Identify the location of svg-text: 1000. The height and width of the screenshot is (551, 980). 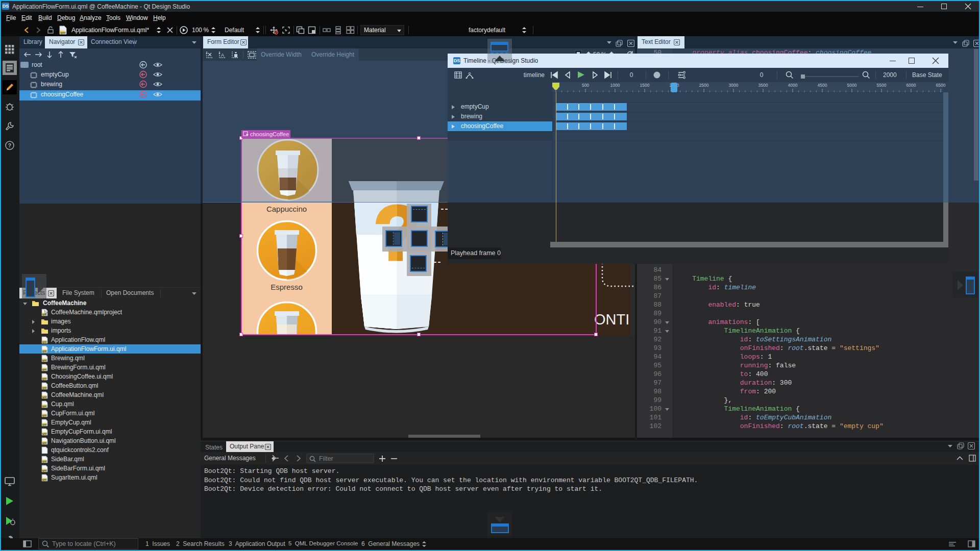
(616, 85).